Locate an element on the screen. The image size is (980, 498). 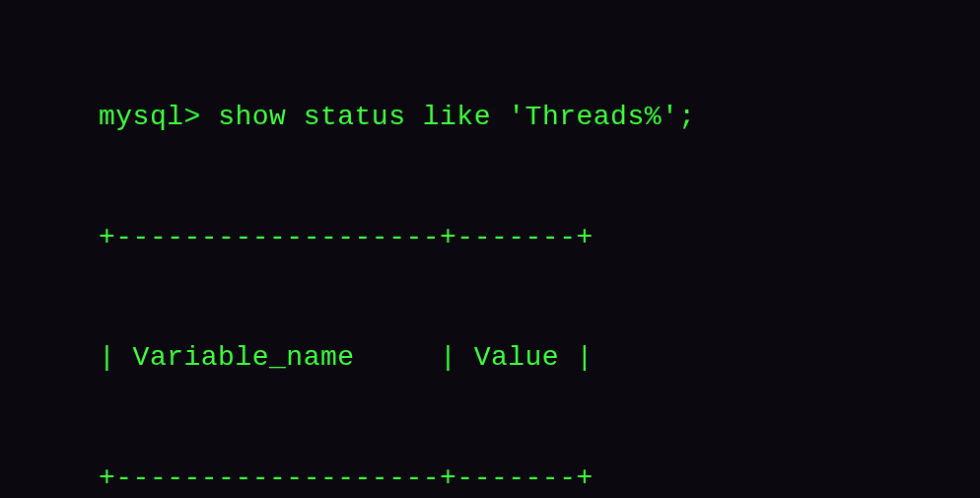
command-text: show status like 'Threads%'; is located at coordinates (456, 116).